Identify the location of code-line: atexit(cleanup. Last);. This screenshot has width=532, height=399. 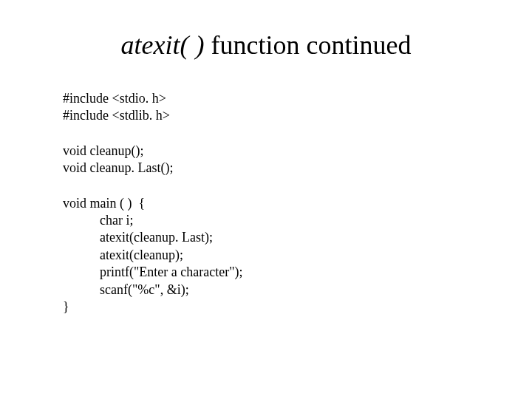
(266, 238).